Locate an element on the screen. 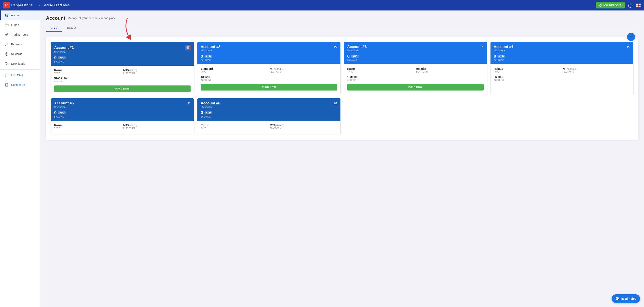 Image resolution: width=644 pixels, height=307 pixels. sidebar-item-downloads: Downloads is located at coordinates (20, 64).